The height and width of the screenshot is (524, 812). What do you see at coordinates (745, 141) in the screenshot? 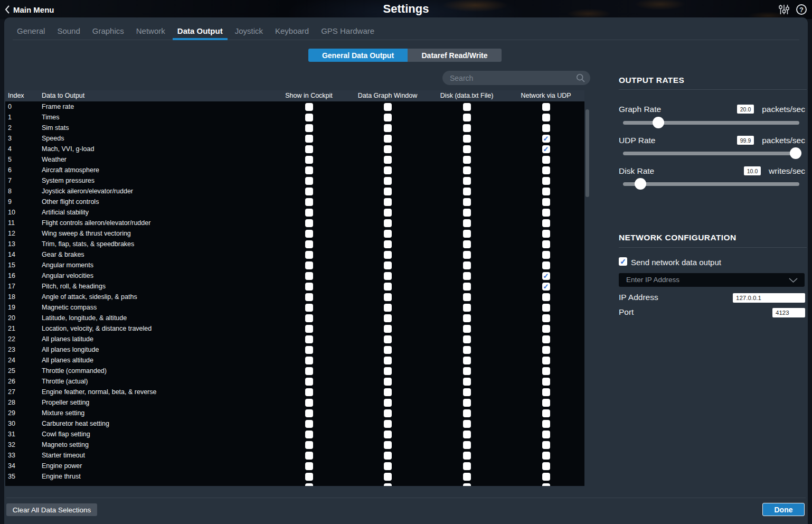
I see `udp-rate-value-input` at bounding box center [745, 141].